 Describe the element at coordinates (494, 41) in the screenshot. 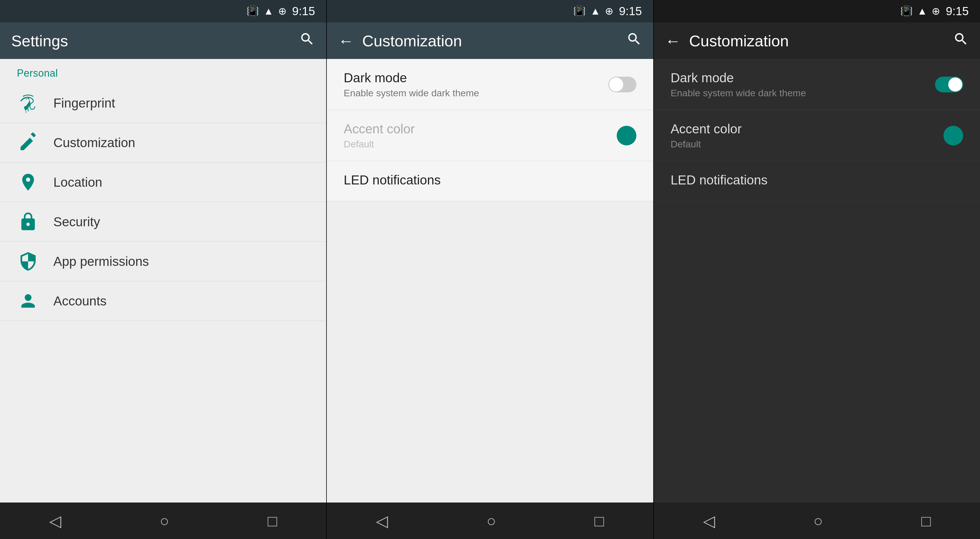

I see `page-title-2: Customization` at that location.